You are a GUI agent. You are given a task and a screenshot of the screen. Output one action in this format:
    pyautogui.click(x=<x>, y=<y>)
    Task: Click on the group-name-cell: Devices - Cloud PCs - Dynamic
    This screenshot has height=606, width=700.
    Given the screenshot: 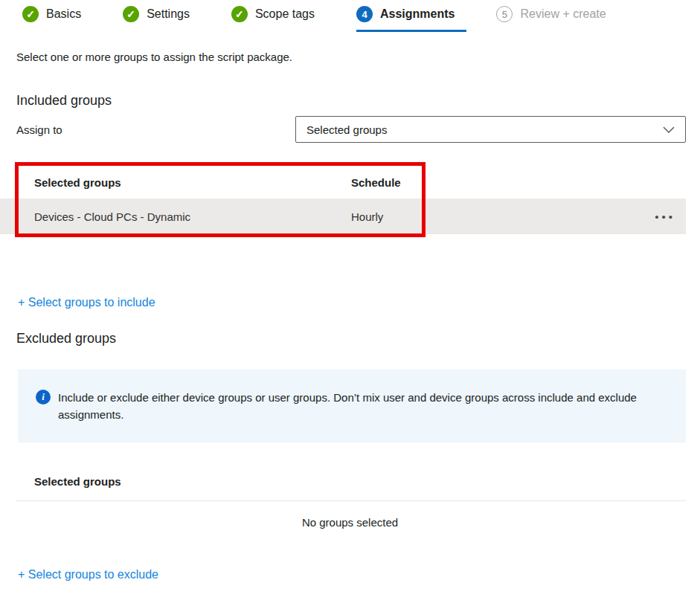 What is the action you would take?
    pyautogui.click(x=193, y=217)
    